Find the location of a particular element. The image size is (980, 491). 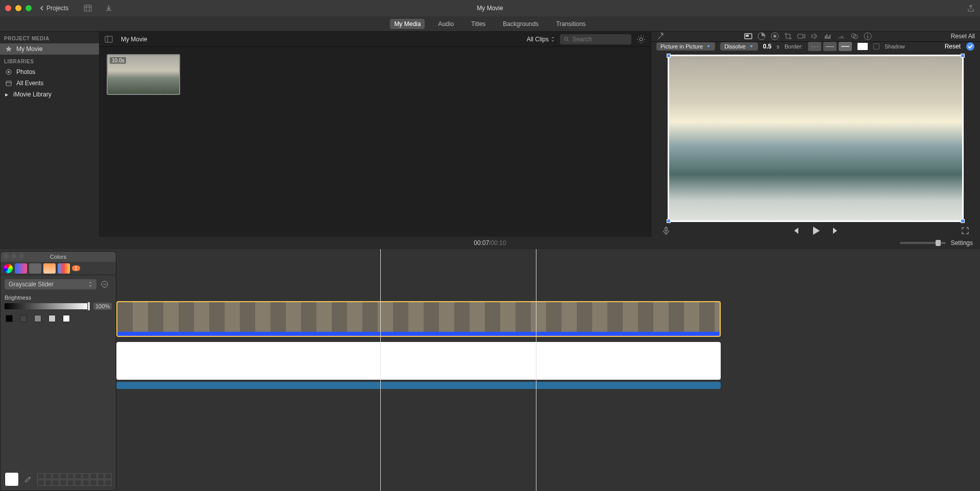

noise-reduction-button is located at coordinates (828, 36).